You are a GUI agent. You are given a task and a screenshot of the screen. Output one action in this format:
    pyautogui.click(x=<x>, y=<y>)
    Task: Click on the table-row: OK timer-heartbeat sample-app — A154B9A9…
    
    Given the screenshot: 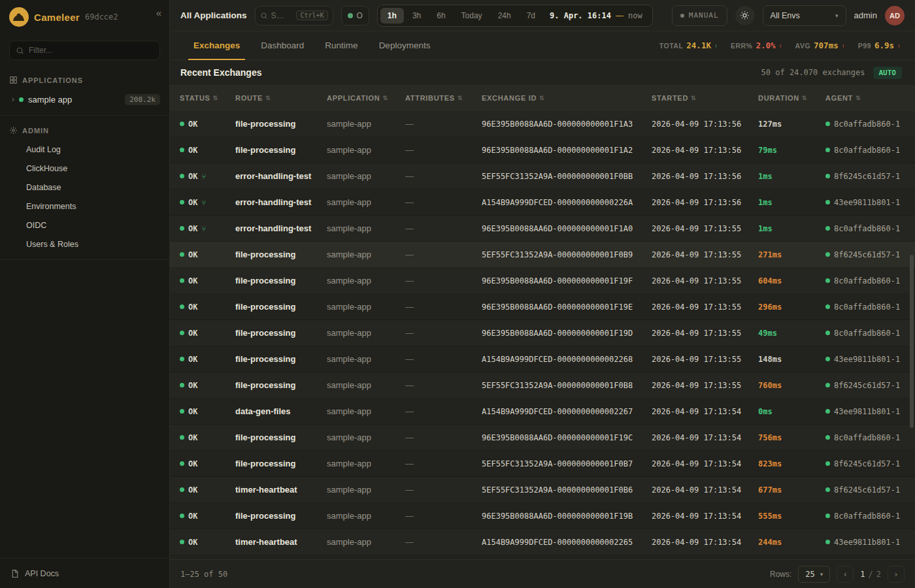 What is the action you would take?
    pyautogui.click(x=542, y=542)
    